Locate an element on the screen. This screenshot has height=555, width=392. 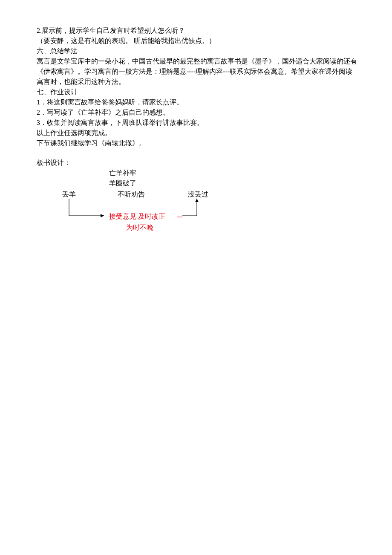
board-design-label: 板书设计： is located at coordinates (197, 163).